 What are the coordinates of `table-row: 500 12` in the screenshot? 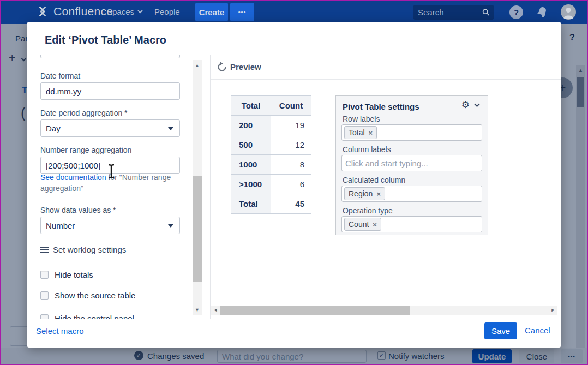 It's located at (272, 145).